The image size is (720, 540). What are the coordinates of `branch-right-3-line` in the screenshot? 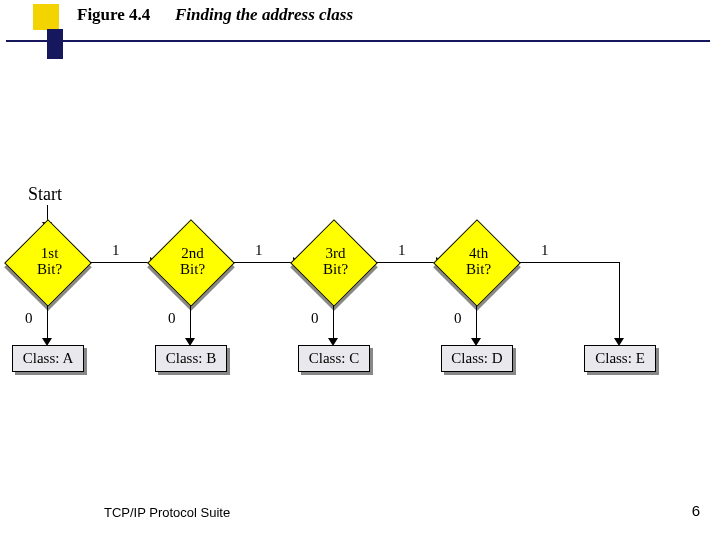 It's located at (407, 262).